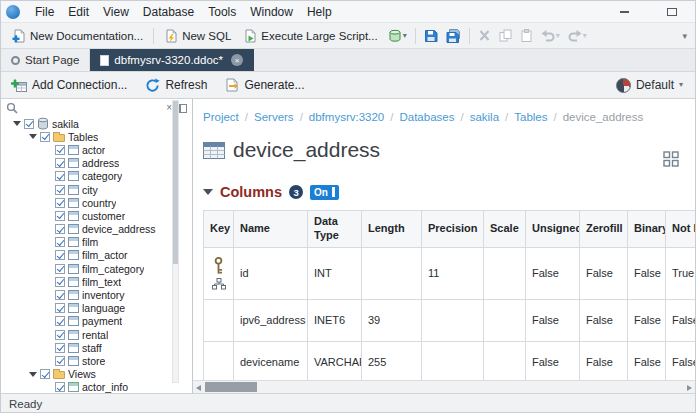 The image size is (696, 413). I want to click on tree-item-inventory: inventory, so click(96, 294).